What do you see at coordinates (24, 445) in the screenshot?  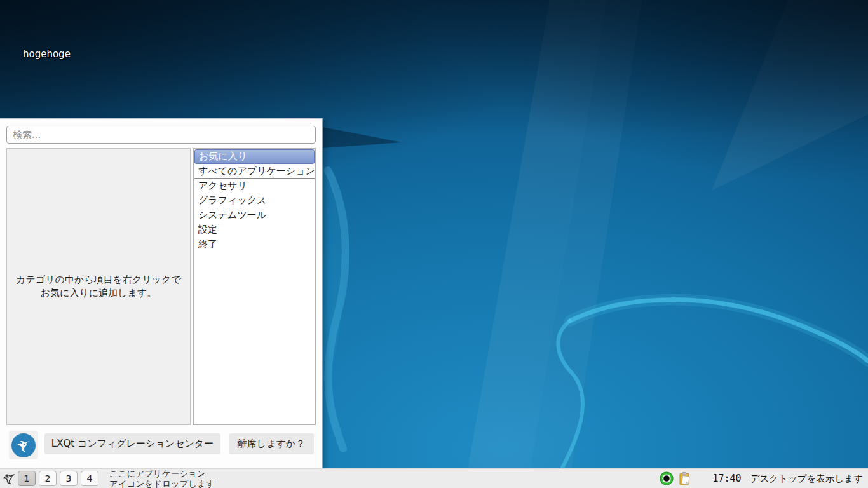 I see `lxqt-logo-icon` at bounding box center [24, 445].